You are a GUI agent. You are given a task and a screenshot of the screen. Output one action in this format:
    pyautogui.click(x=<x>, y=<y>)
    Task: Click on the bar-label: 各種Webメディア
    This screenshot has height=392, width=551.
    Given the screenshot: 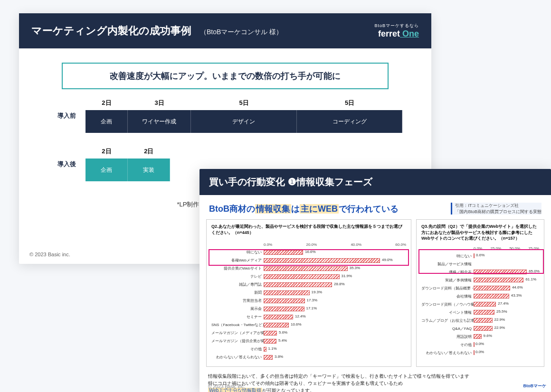 What is the action you would take?
    pyautogui.click(x=238, y=260)
    